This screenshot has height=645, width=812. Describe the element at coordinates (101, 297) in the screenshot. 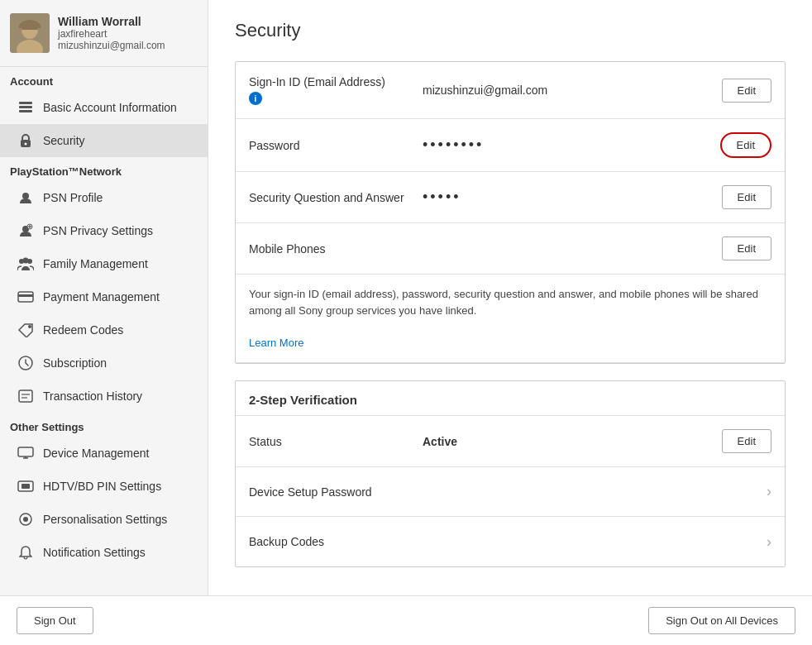

I see `sidebar-item-payment-label: Payment Management` at that location.